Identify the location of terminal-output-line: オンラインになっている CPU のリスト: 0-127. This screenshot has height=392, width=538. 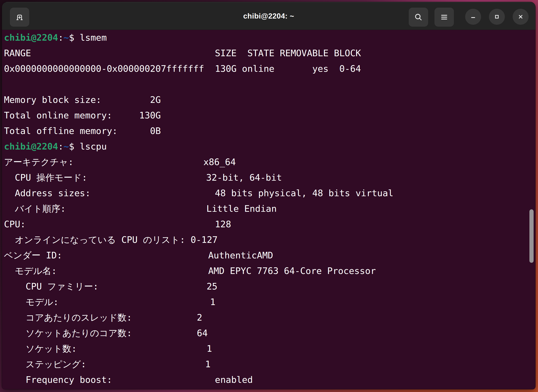
(270, 240).